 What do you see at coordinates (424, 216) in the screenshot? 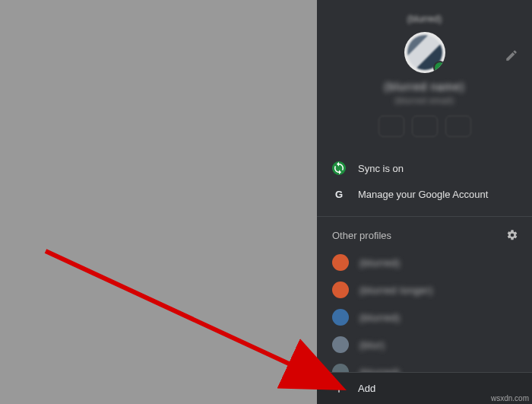
I see `divider` at bounding box center [424, 216].